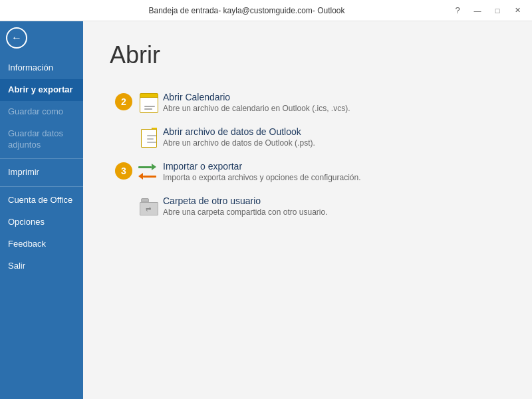 This screenshot has height=399, width=532. Describe the element at coordinates (331, 178) in the screenshot. I see `menu-desc-importar-exportar: Importa o exporta archivos y opciones de…` at that location.